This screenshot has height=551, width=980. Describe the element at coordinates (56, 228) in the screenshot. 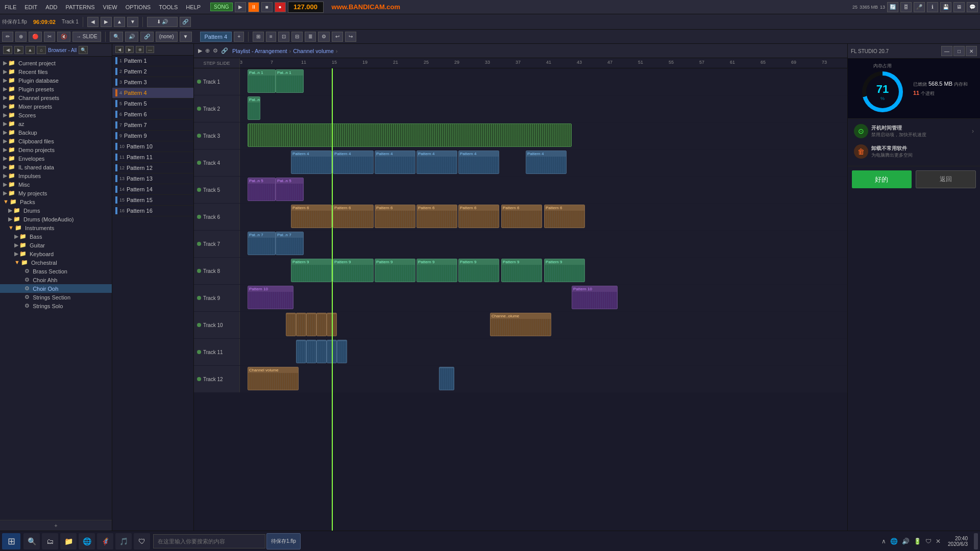

I see `sidebar-item-instruments: ▼📁Instruments` at that location.